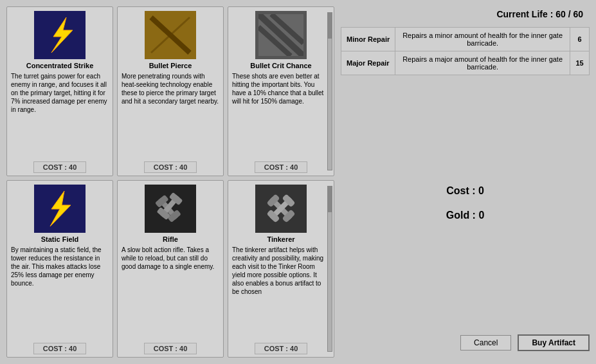 The image size is (596, 364). What do you see at coordinates (465, 343) in the screenshot?
I see `button-row: Cancel Buy Artifact` at bounding box center [465, 343].